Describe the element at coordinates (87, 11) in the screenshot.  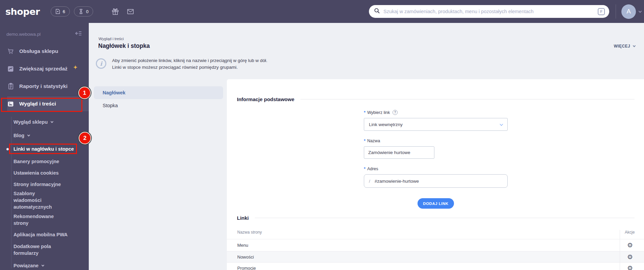
I see `pending-count: 0` at that location.